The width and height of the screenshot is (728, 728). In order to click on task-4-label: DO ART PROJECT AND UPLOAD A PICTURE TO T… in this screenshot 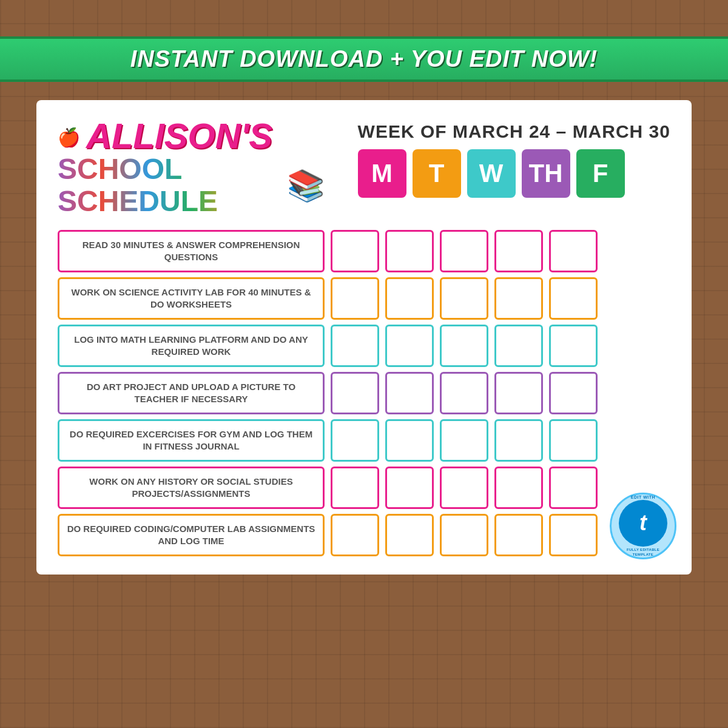, I will do `click(191, 393)`.